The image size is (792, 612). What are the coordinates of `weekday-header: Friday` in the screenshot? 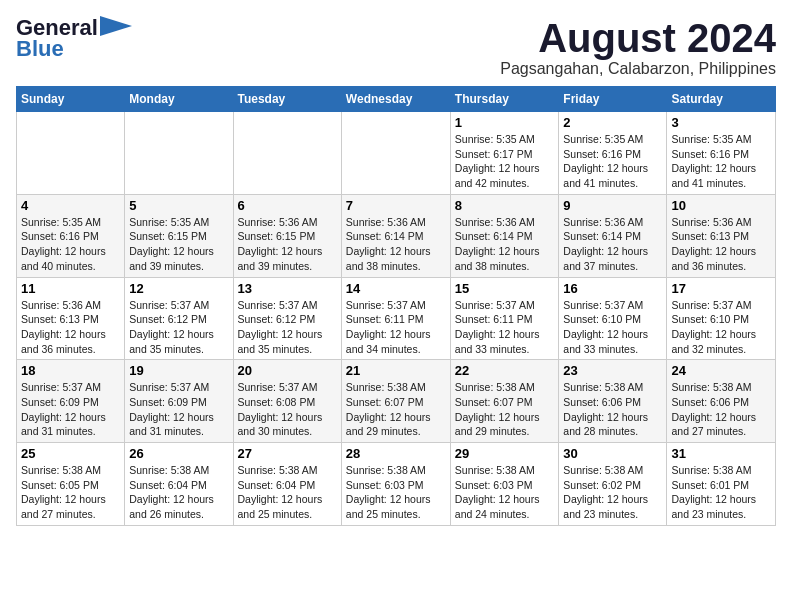 It's located at (613, 100).